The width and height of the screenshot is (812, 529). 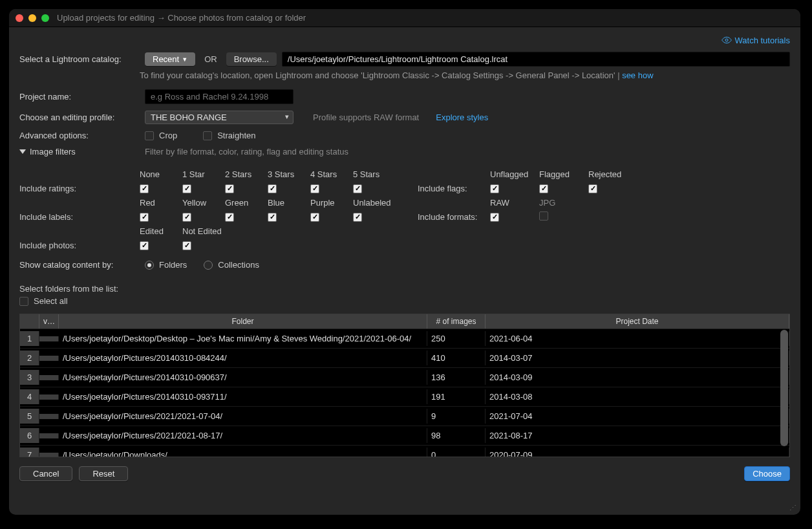 What do you see at coordinates (456, 378) in the screenshot?
I see `row-num-images: 136` at bounding box center [456, 378].